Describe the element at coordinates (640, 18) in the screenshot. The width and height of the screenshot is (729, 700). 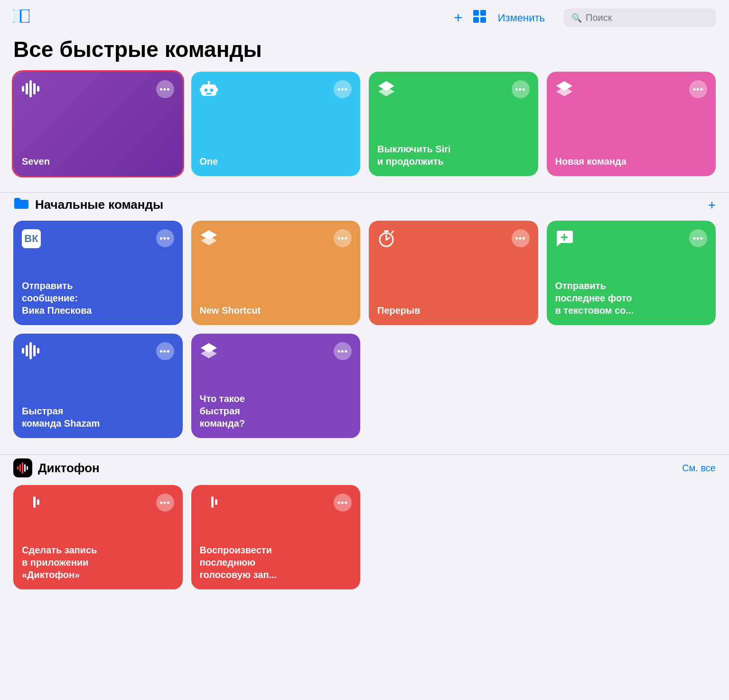
I see `search-bar: 🔍` at that location.